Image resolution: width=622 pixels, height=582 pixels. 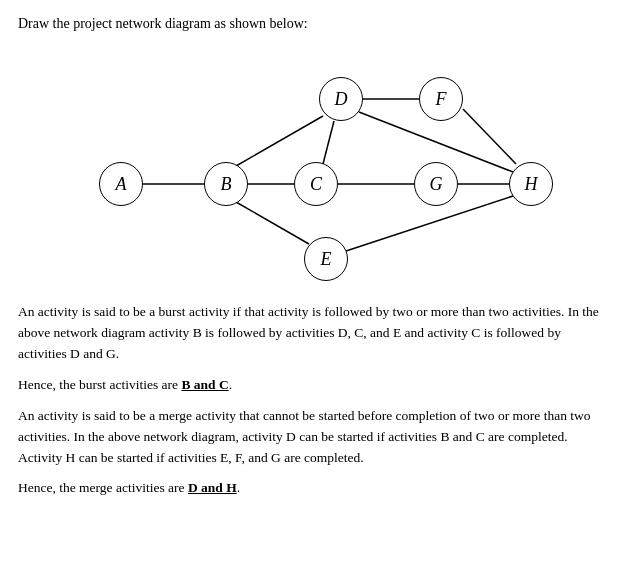 What do you see at coordinates (436, 184) in the screenshot?
I see `node-G: G` at bounding box center [436, 184].